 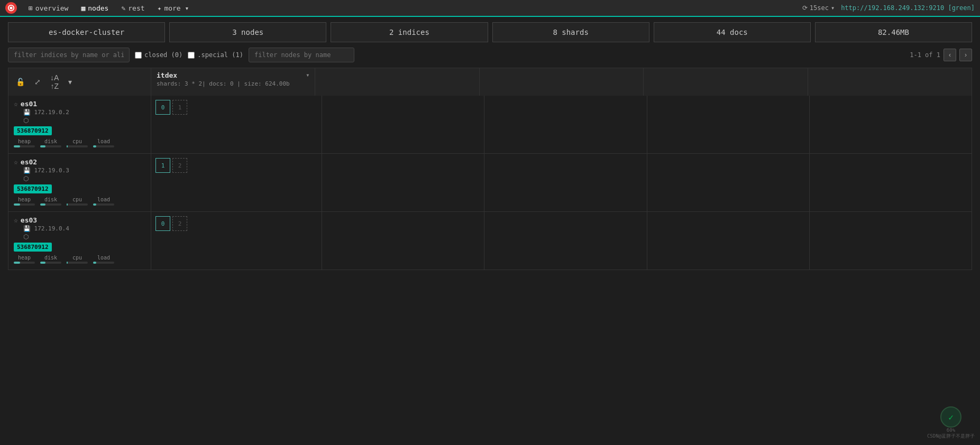 What do you see at coordinates (20, 82) in the screenshot?
I see `lock-button: 🔓` at bounding box center [20, 82].